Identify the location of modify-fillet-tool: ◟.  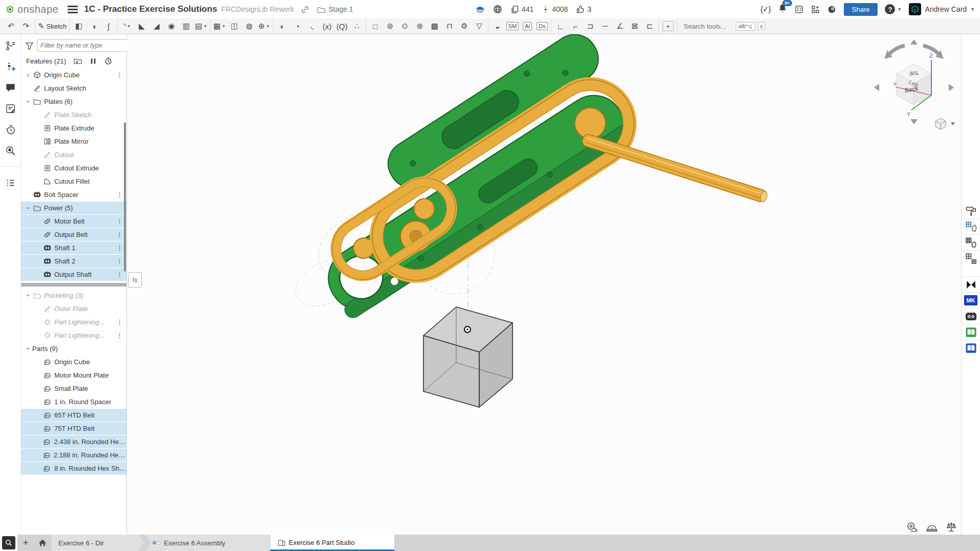
(312, 26).